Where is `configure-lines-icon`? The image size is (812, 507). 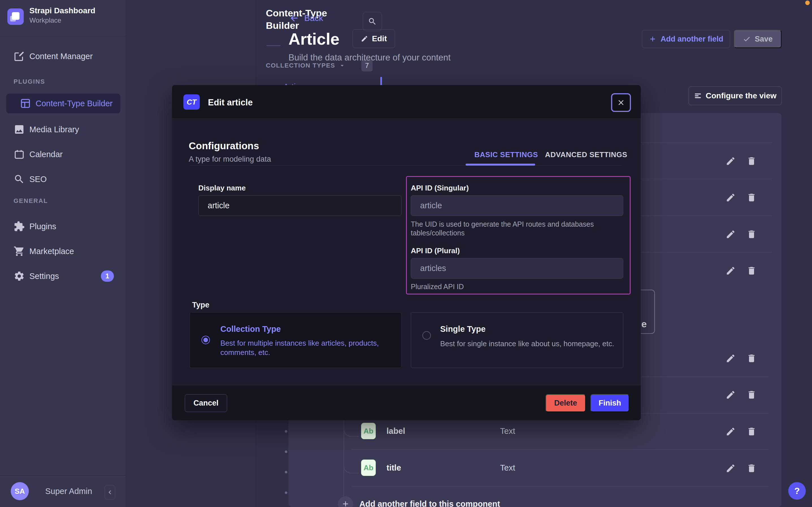 configure-lines-icon is located at coordinates (698, 96).